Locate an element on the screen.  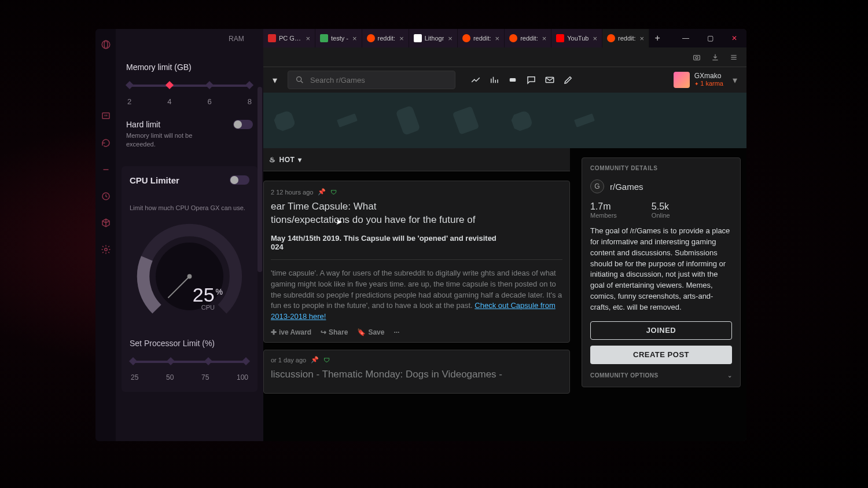
subreddit-banner is located at coordinates (505, 120).